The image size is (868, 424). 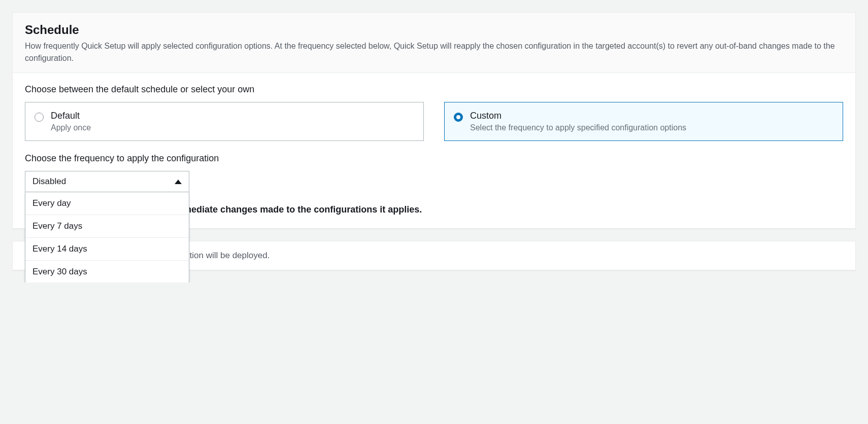 What do you see at coordinates (434, 52) in the screenshot?
I see `schedule-subtitle: How frequently Quick Setup will apply se…` at bounding box center [434, 52].